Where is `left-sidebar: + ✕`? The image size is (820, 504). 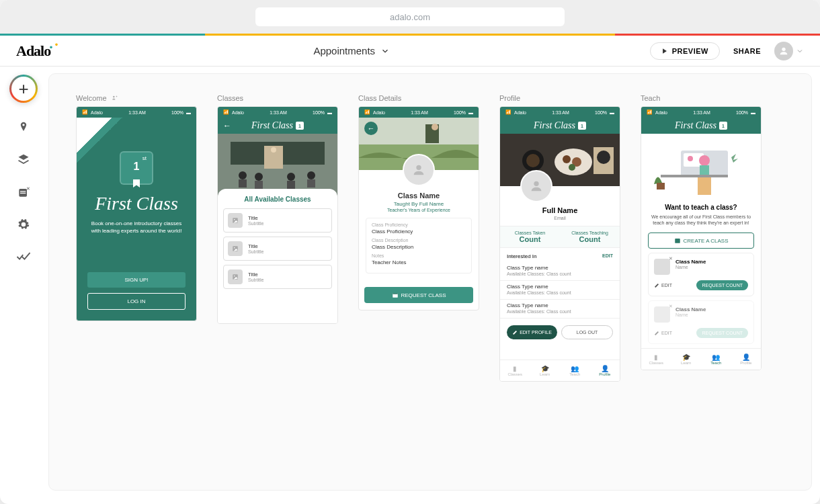
left-sidebar: + ✕ is located at coordinates (24, 285).